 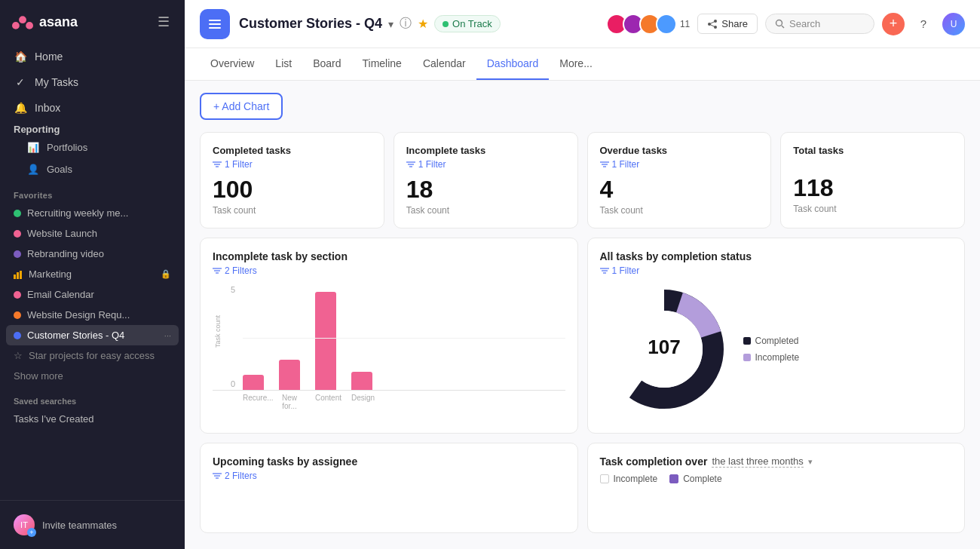 I want to click on tab-board: Board, so click(x=327, y=64).